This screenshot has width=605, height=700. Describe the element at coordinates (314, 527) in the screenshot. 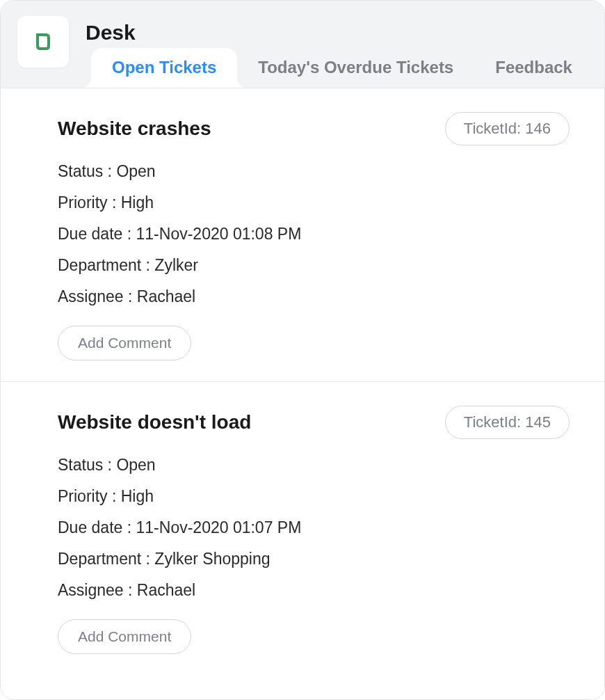

I see `ticket-due-date: Due date : 11-Nov-2020 01:07 PM` at that location.